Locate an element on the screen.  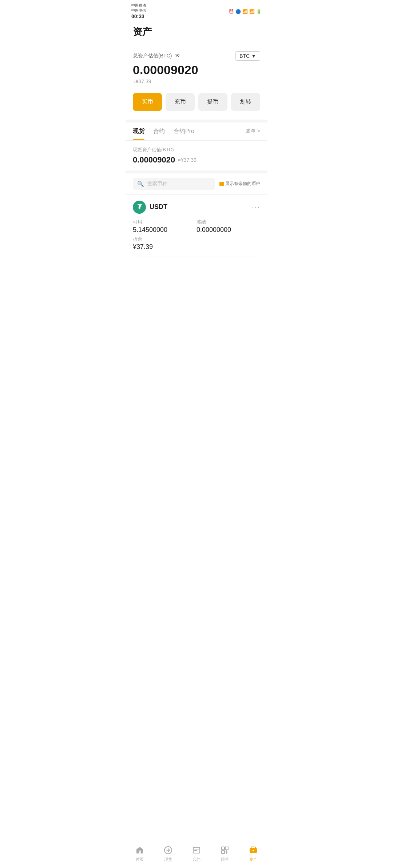
nav-home-label: 首页 is located at coordinates (140, 859).